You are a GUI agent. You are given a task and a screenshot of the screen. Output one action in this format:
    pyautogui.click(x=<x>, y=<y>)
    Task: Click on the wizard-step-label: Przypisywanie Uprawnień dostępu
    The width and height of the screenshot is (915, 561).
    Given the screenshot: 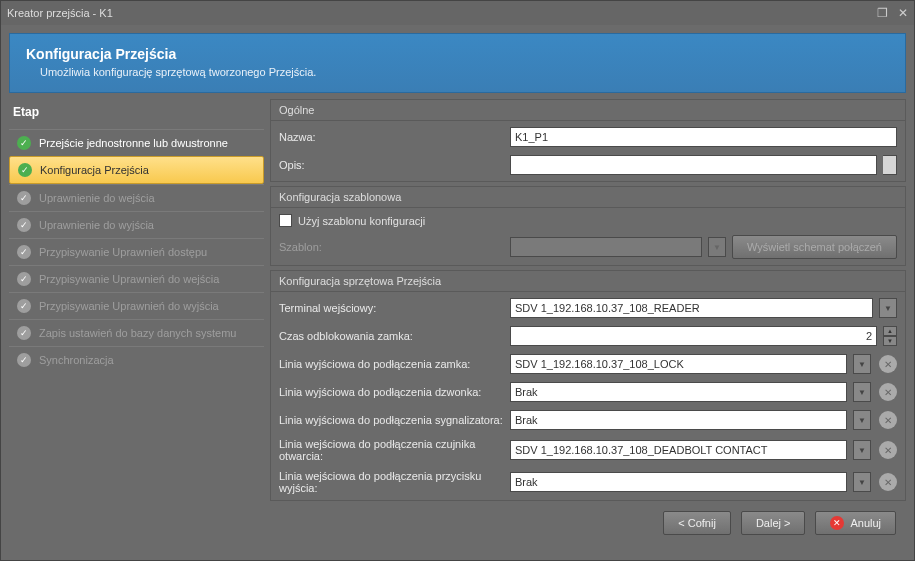 What is the action you would take?
    pyautogui.click(x=123, y=252)
    